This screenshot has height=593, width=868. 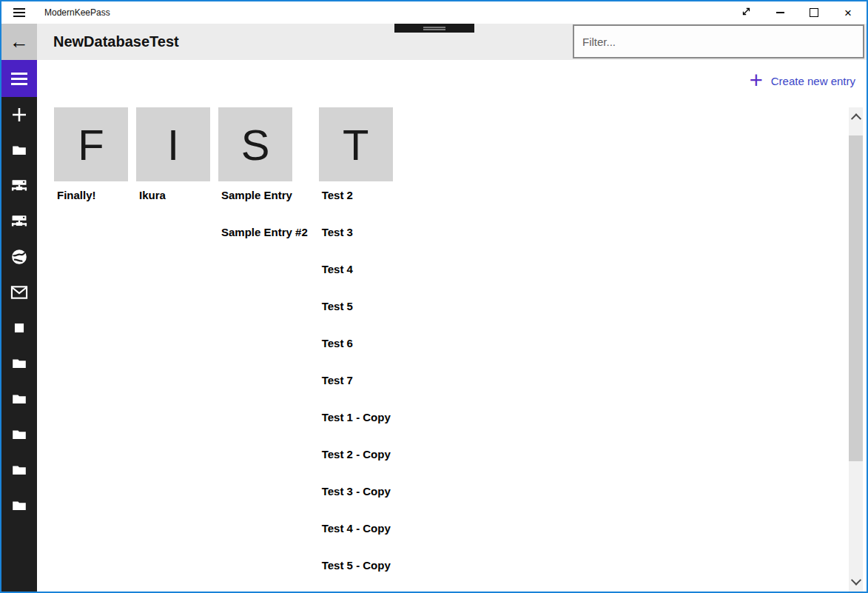 What do you see at coordinates (357, 311) in the screenshot?
I see `entry-item: Test 5` at bounding box center [357, 311].